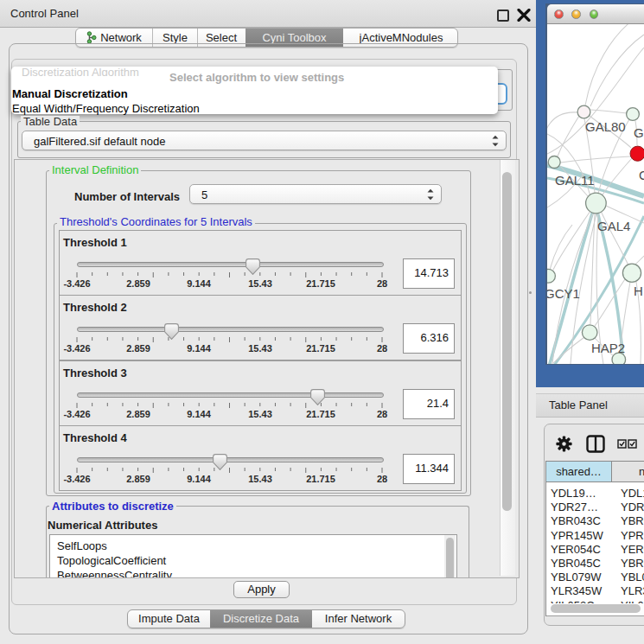  What do you see at coordinates (639, 133) in the screenshot?
I see `svg-text: G.` at bounding box center [639, 133].